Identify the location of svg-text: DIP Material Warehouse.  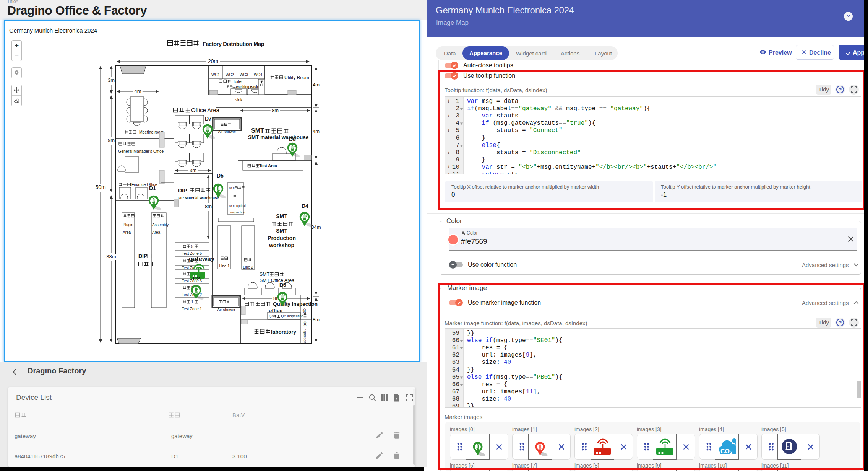
(198, 197).